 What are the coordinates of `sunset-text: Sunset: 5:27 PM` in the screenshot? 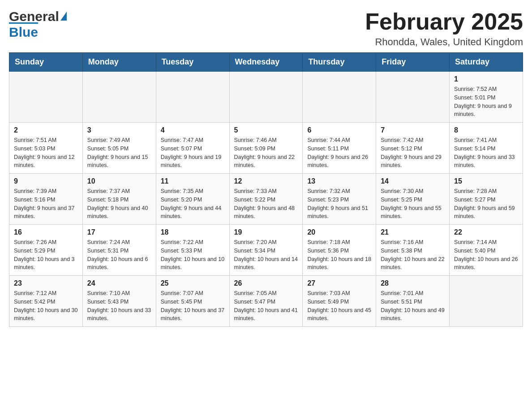 It's located at (475, 200).